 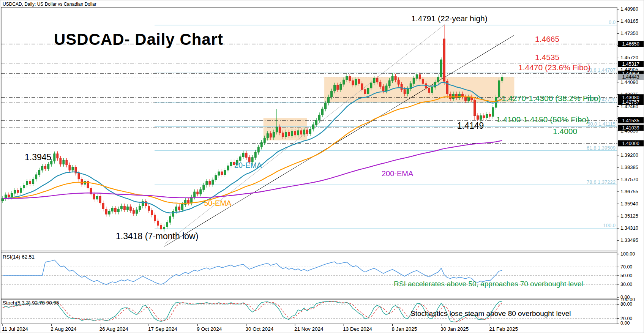 What do you see at coordinates (551, 98) in the screenshot?
I see `annotation-support-38.2-fibo: 1.4270-1.4300 (38.2% Fibo)` at bounding box center [551, 98].